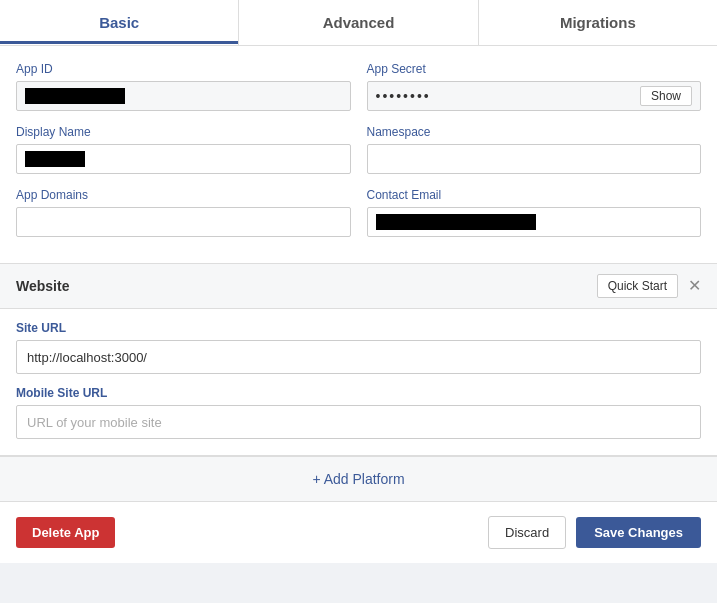  I want to click on footer-right-actions: Discard Save Changes, so click(594, 532).